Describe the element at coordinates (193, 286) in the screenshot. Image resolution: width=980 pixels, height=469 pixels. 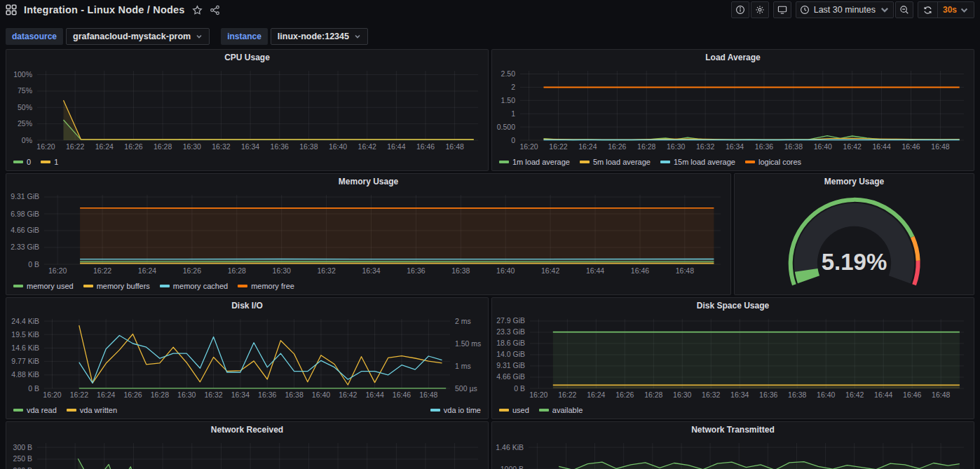
I see `legend-item: memory cached` at that location.